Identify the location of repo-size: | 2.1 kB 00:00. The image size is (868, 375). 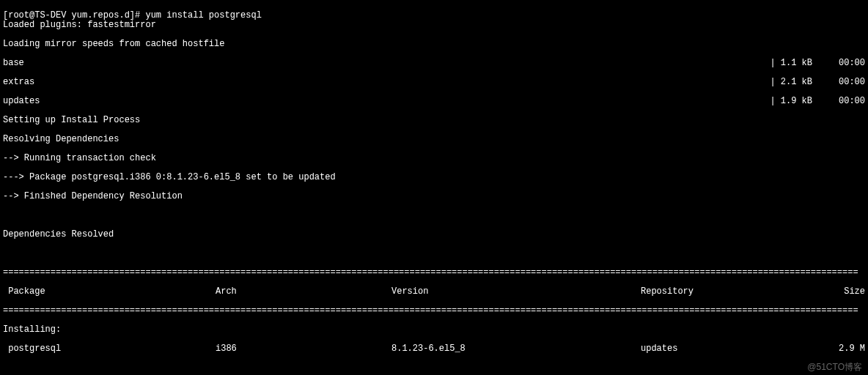
(817, 82).